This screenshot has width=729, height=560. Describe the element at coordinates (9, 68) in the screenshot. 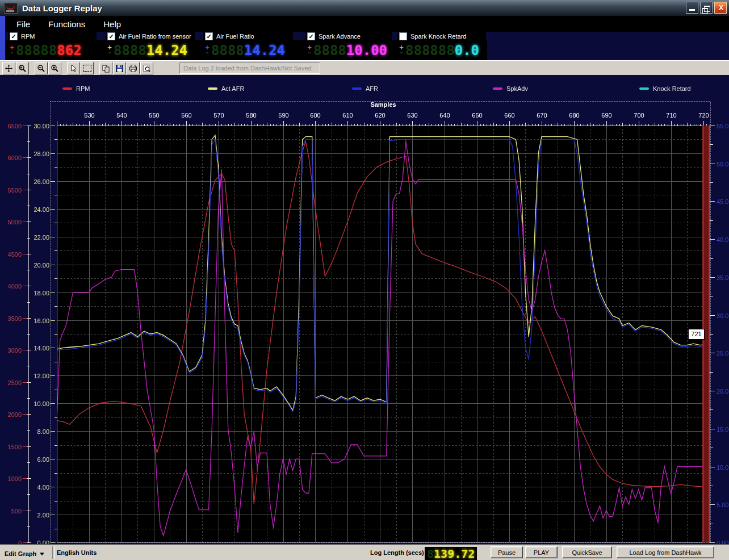

I see `pan-tool-icon` at that location.